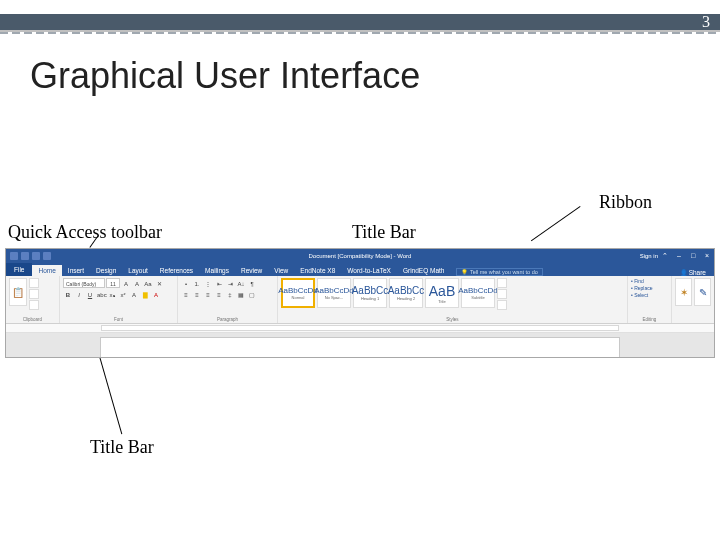  What do you see at coordinates (360, 300) in the screenshot?
I see `ribbon: 📋 Clipboard Calibri (Body) 11 A A Aa ✕ B` at bounding box center [360, 300].